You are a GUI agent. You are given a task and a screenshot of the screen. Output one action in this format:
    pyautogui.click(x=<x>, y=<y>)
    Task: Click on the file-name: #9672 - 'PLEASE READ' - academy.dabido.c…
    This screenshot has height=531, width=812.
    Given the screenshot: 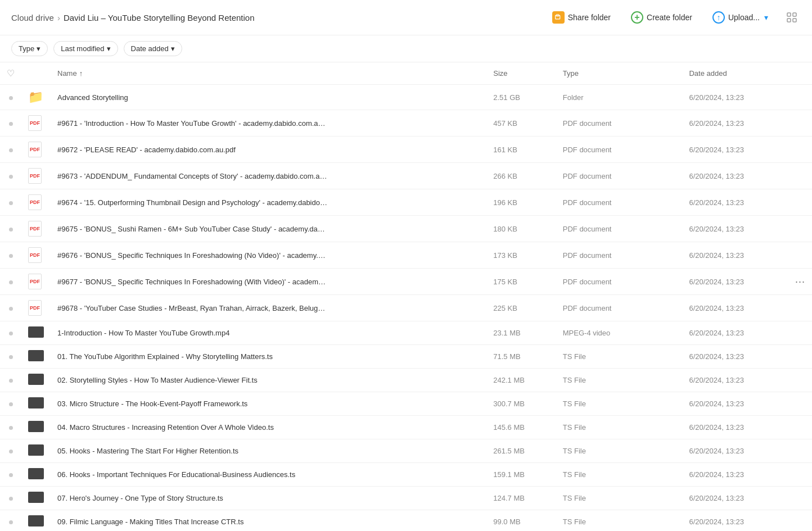 What is the action you would take?
    pyautogui.click(x=192, y=149)
    